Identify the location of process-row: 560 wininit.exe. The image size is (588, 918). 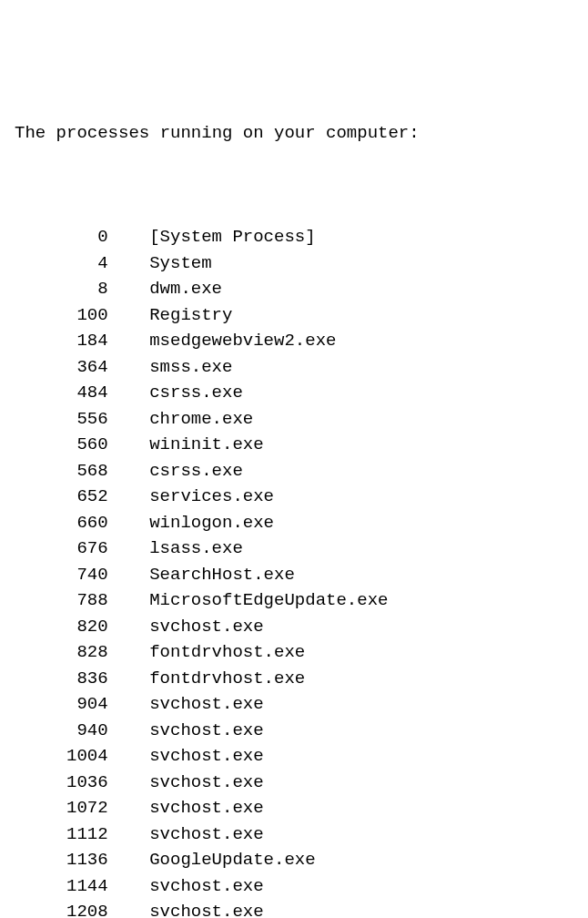
(294, 444).